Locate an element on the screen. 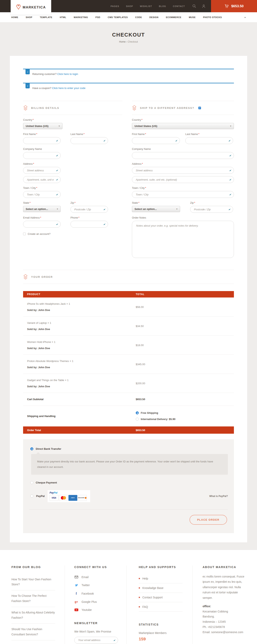 The height and width of the screenshot is (644, 257). billing-country-select: United States (US)▼ is located at coordinates (43, 126).